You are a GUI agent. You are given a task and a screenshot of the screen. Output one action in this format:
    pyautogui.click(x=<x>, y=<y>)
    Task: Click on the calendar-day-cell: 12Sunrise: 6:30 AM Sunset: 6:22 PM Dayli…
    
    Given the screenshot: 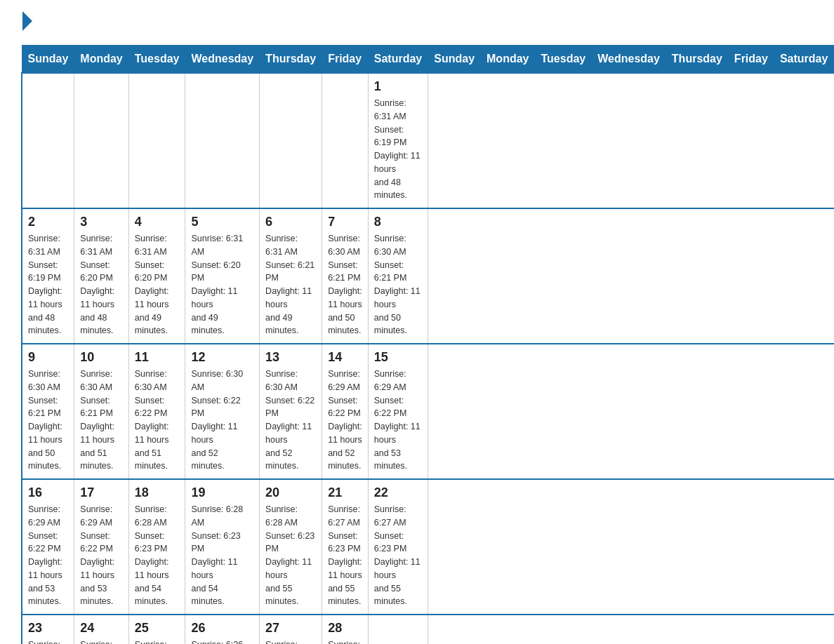 What is the action you would take?
    pyautogui.click(x=223, y=411)
    